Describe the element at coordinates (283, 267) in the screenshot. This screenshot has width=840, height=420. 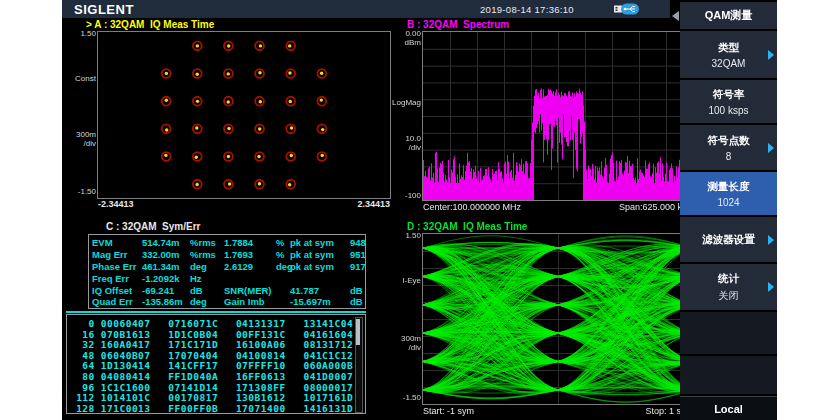
I see `meas-cell: deg` at that location.